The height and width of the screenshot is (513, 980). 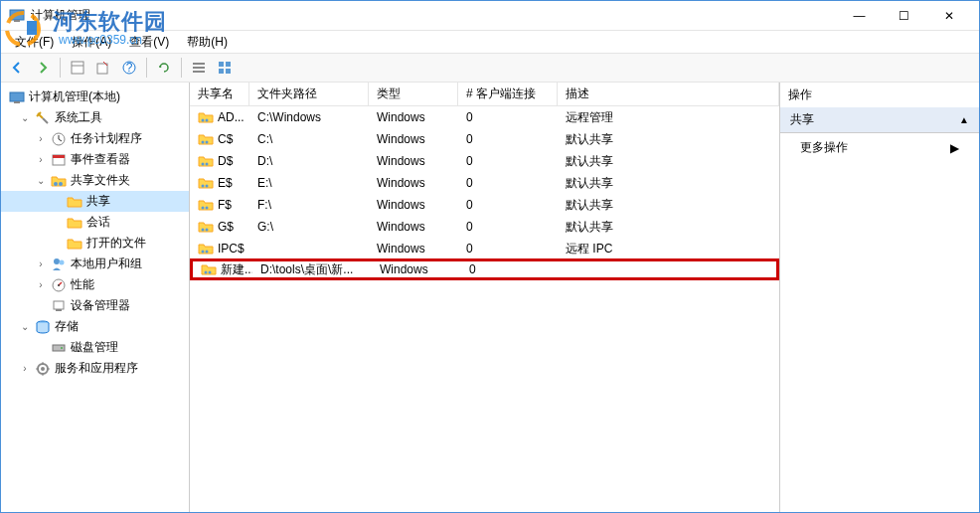 What do you see at coordinates (95, 201) in the screenshot?
I see `tree-shares: 共享` at bounding box center [95, 201].